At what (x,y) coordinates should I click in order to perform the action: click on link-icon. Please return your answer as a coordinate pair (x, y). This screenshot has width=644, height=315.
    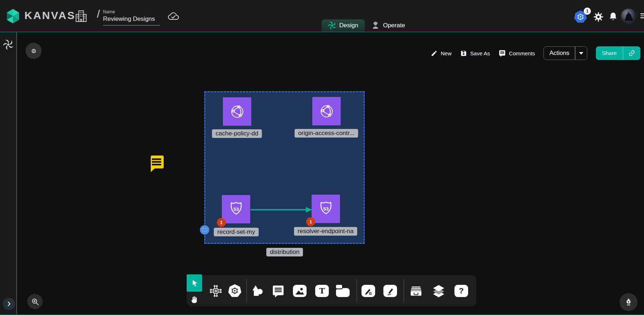
    Looking at the image, I should click on (632, 53).